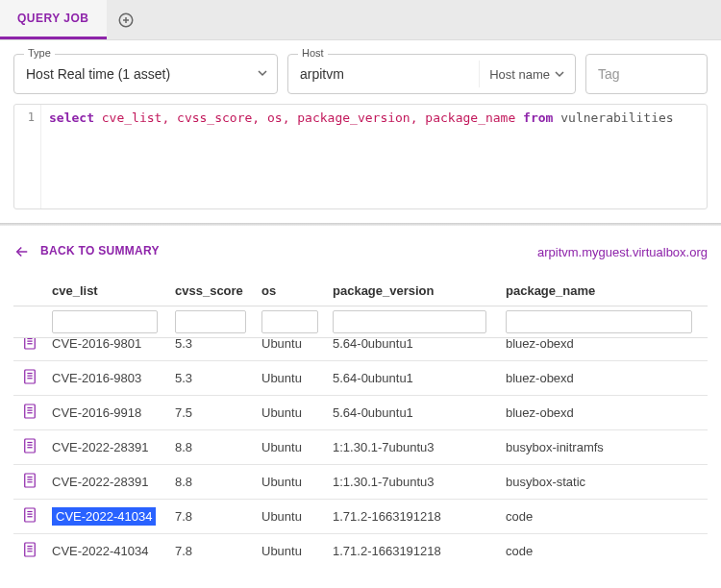  Describe the element at coordinates (108, 291) in the screenshot. I see `col-cve: cve_list` at that location.